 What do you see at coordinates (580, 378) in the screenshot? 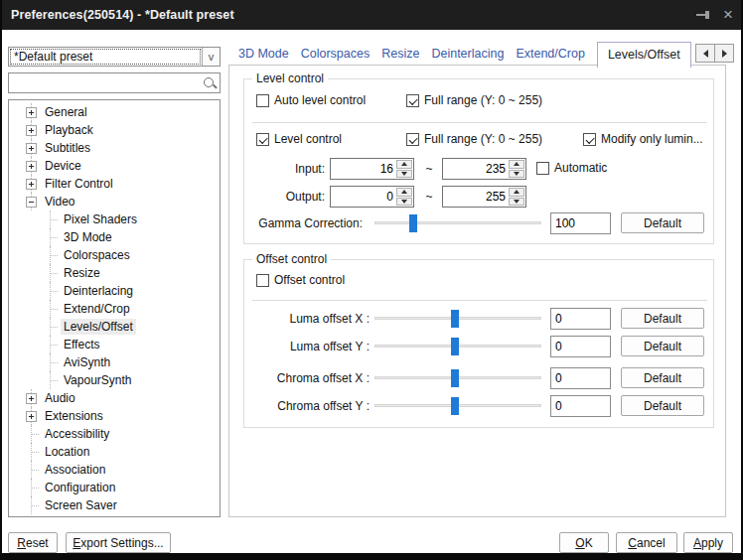
I see `chroma-offset-x-value-field` at bounding box center [580, 378].